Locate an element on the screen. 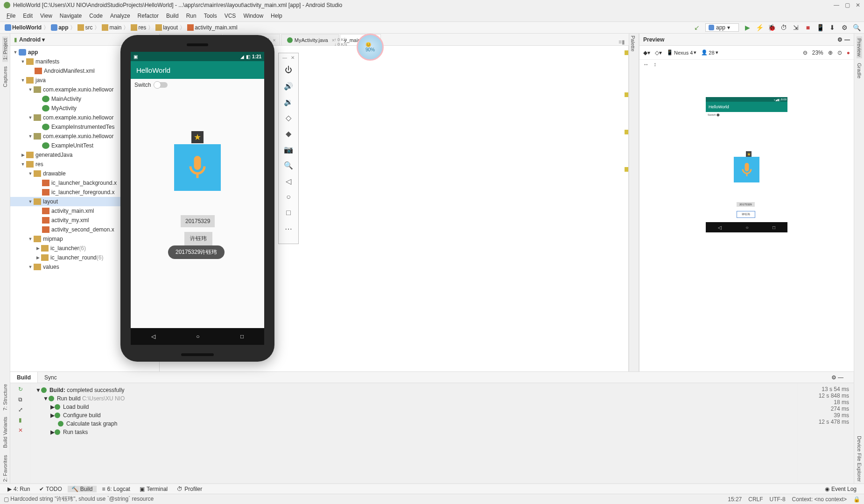 This screenshot has width=864, height=504. debug-button: 🐞 is located at coordinates (772, 28).